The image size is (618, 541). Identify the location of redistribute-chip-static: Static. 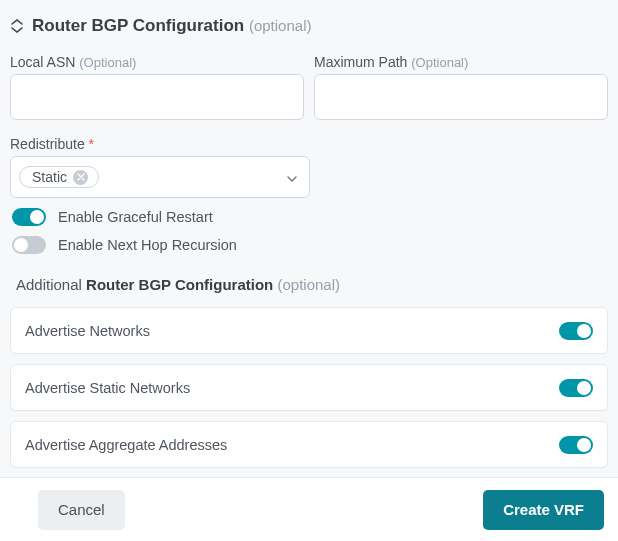
(59, 177).